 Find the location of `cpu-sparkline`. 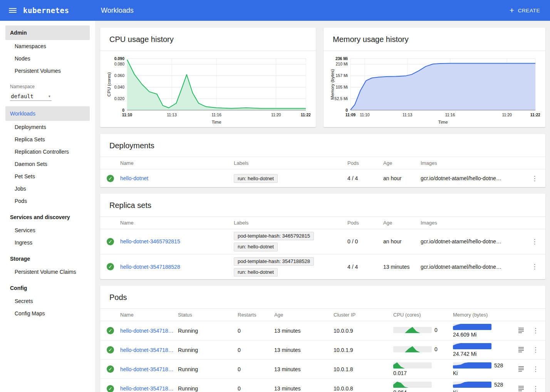

cpu-sparkline is located at coordinates (412, 365).